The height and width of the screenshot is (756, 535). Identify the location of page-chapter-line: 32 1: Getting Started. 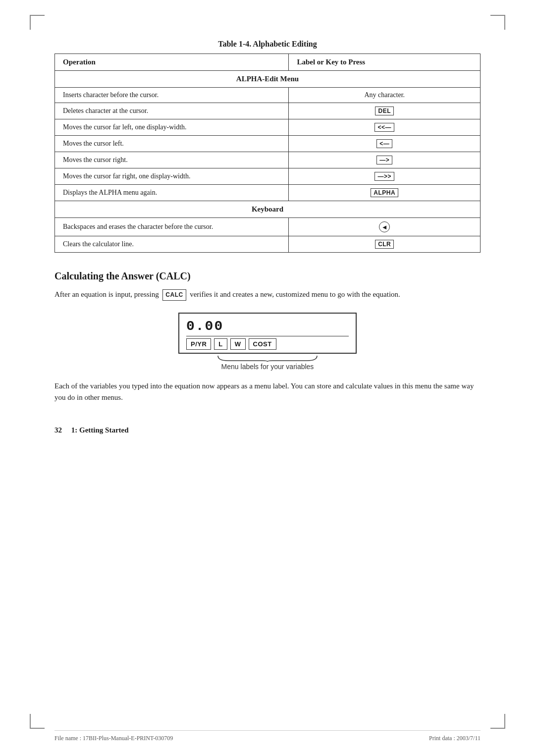
(268, 430).